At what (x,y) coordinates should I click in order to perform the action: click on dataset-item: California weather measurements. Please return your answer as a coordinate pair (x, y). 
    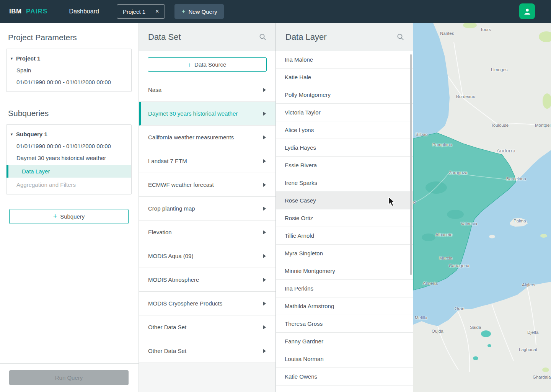
    Looking at the image, I should click on (207, 137).